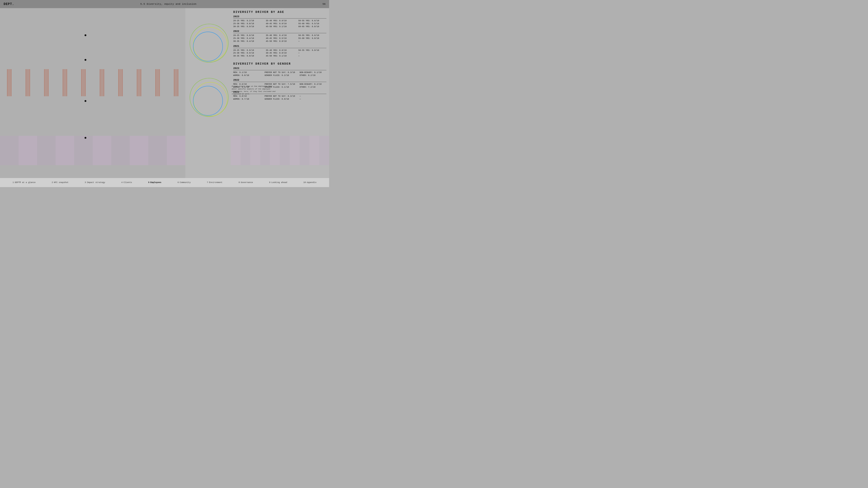  Describe the element at coordinates (280, 51) in the screenshot. I see `age-data-item: 35-40 YRS: 8.8/10` at that location.